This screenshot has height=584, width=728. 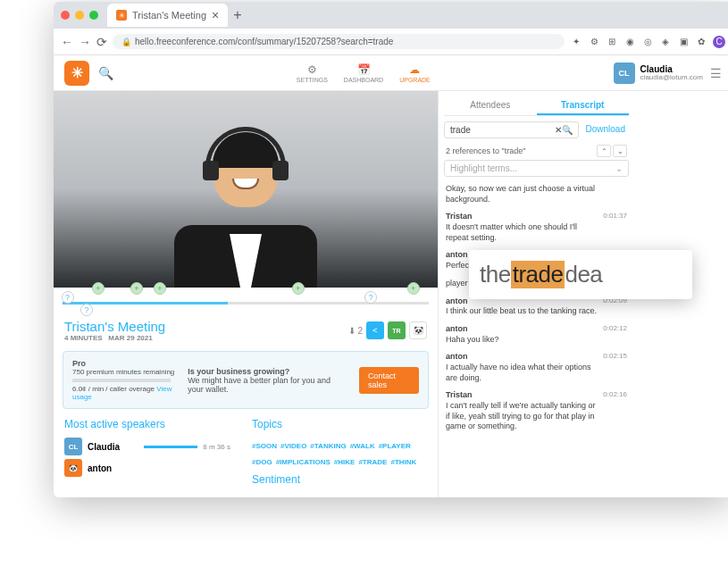 What do you see at coordinates (364, 73) in the screenshot?
I see `nav-dashboard: 📅 DASHBOARD` at bounding box center [364, 73].